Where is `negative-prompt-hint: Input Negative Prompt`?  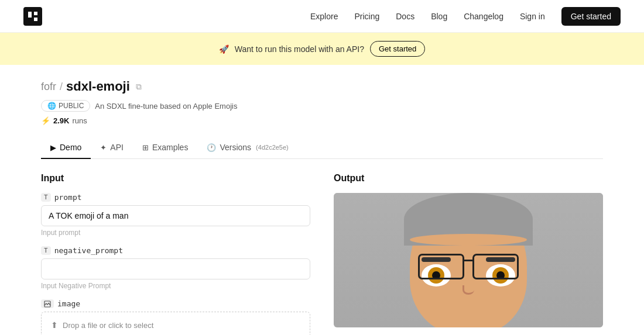
negative-prompt-hint: Input Negative Prompt is located at coordinates (176, 286).